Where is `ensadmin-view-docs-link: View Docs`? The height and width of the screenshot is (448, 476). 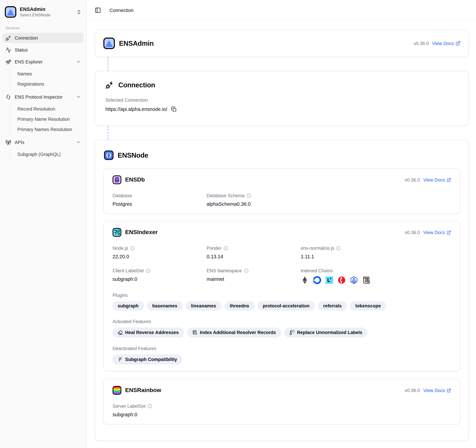 ensadmin-view-docs-link: View Docs is located at coordinates (446, 43).